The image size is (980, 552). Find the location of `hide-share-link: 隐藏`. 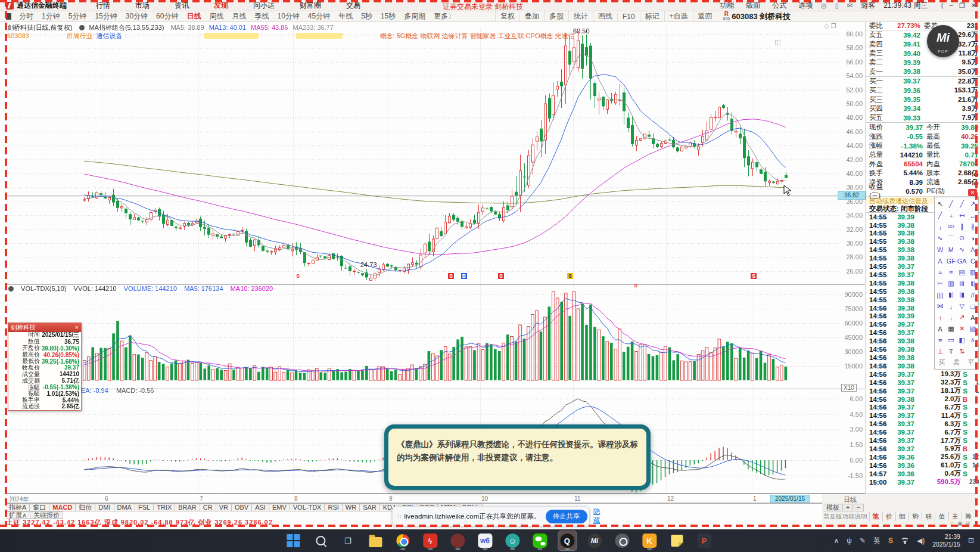

hide-share-link: 隐藏 is located at coordinates (597, 516).